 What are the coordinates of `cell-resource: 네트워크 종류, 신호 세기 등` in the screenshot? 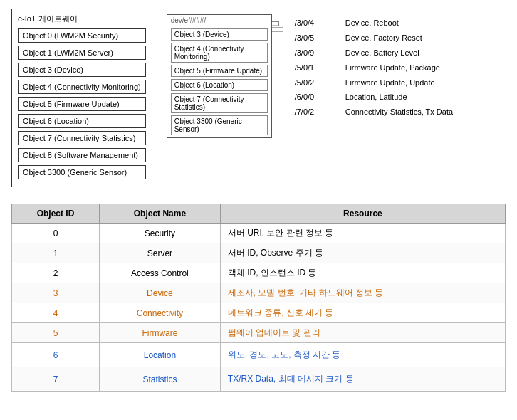 It's located at (362, 313).